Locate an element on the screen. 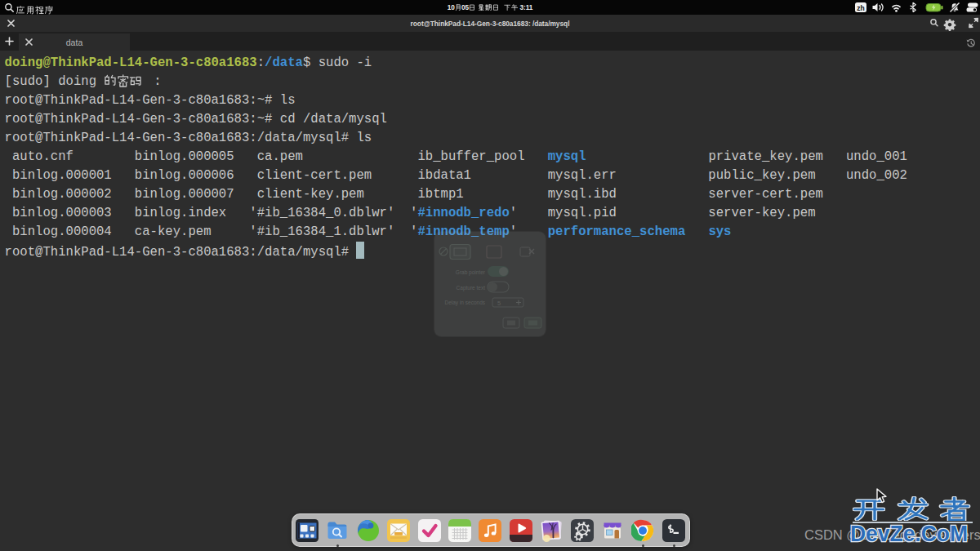  svg-text: 5 is located at coordinates (499, 304).